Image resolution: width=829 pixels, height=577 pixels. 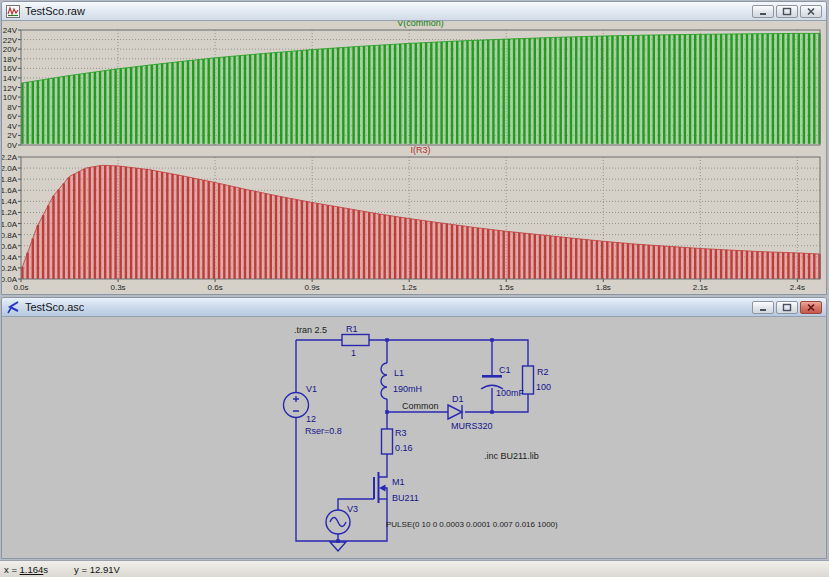 I want to click on inductor-l1, so click(x=384, y=381).